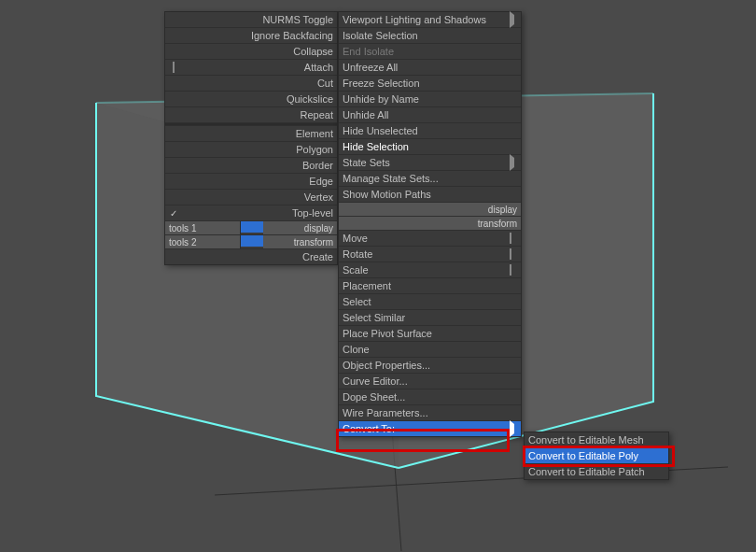 This screenshot has width=756, height=552. I want to click on menu-item: Attach, so click(251, 67).